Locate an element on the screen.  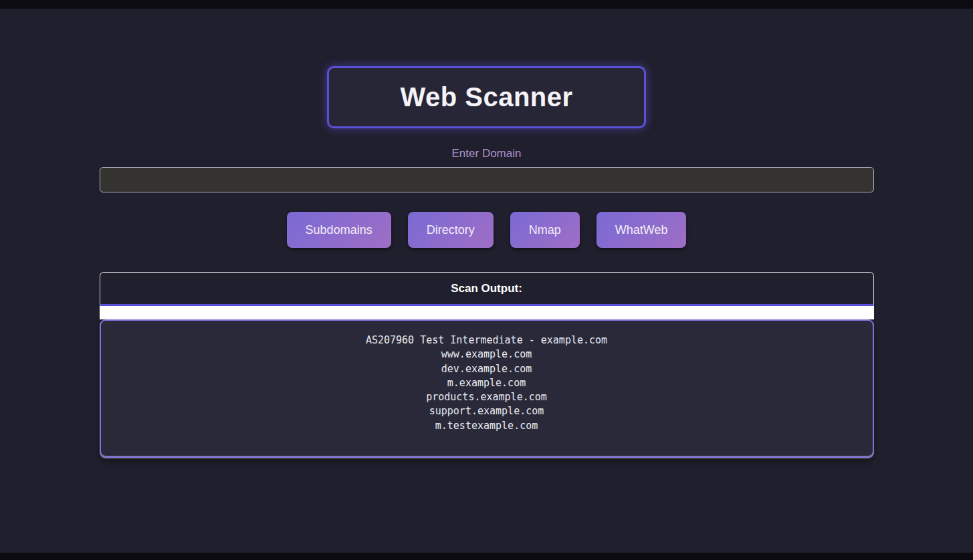
output-line: m.testexample.com is located at coordinates (487, 426).